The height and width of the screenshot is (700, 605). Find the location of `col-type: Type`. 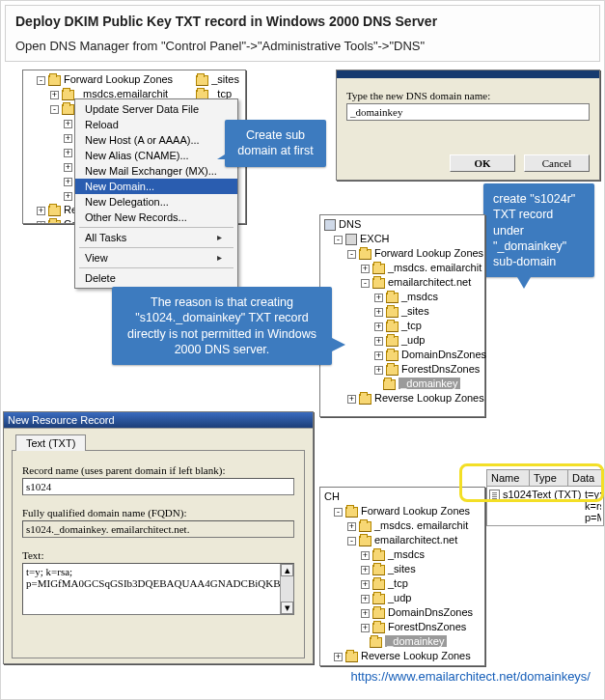

col-type: Type is located at coordinates (549, 478).